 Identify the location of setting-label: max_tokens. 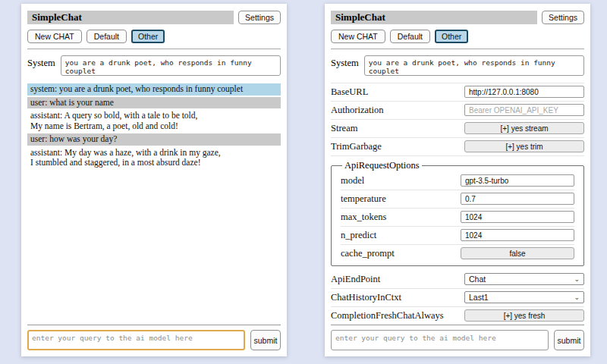
(401, 217).